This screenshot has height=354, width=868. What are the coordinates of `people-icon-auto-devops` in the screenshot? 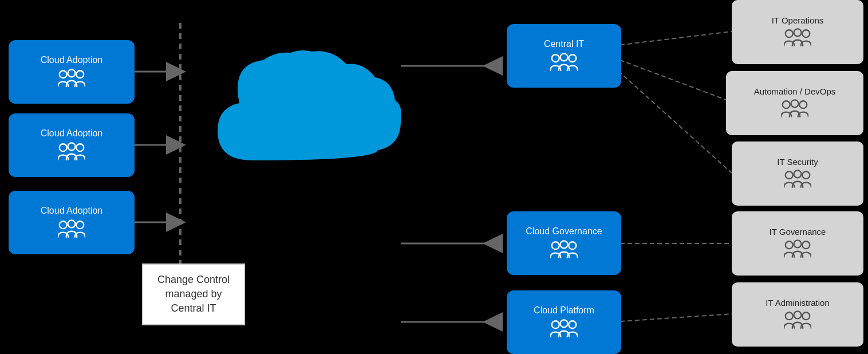 It's located at (795, 109).